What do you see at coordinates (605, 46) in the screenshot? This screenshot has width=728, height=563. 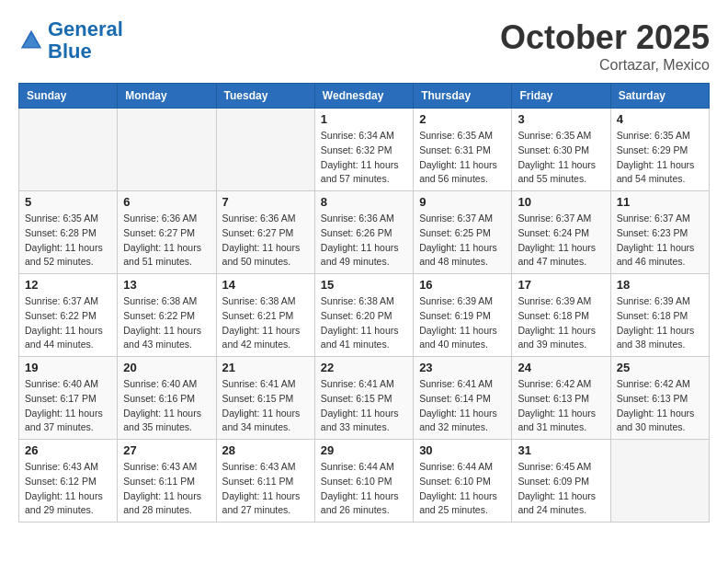 I see `title-block: October 2025 Cortazar, Mexico` at bounding box center [605, 46].